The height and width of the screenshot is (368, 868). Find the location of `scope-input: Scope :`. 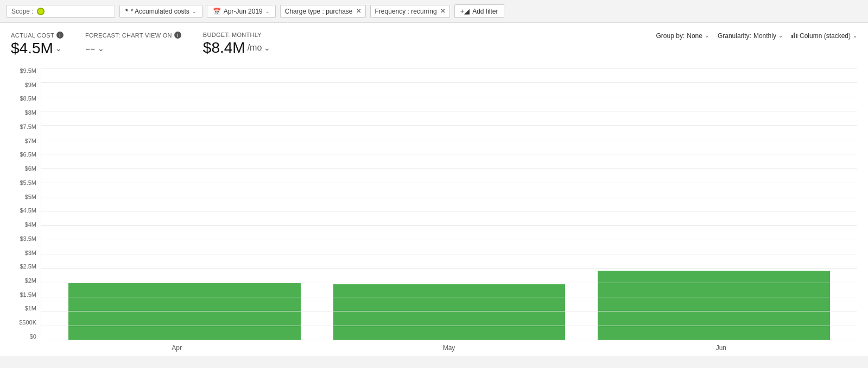

scope-input: Scope : is located at coordinates (61, 11).